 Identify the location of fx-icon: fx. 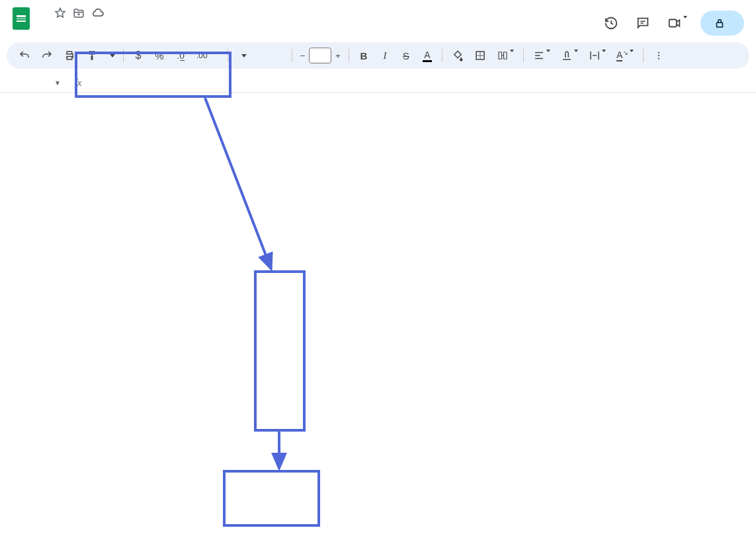
(78, 83).